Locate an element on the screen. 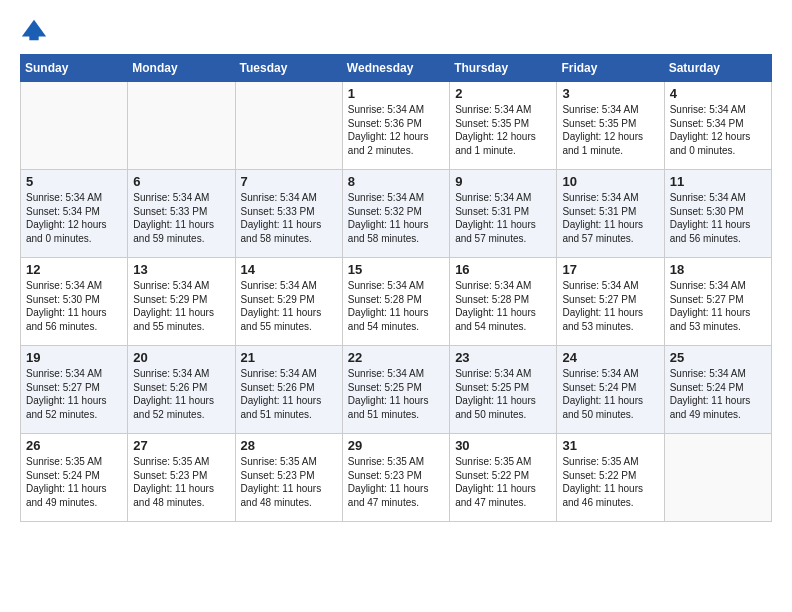 This screenshot has height=612, width=792. day-info: Sunrise: 5:34 AM Sunset: 5:32 PM Dayligh… is located at coordinates (396, 218).